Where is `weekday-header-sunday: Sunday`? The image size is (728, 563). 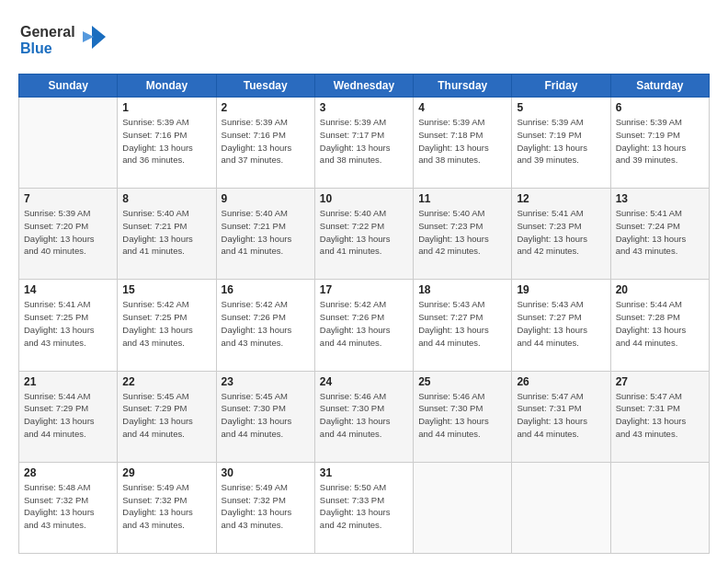 weekday-header-sunday: Sunday is located at coordinates (68, 86).